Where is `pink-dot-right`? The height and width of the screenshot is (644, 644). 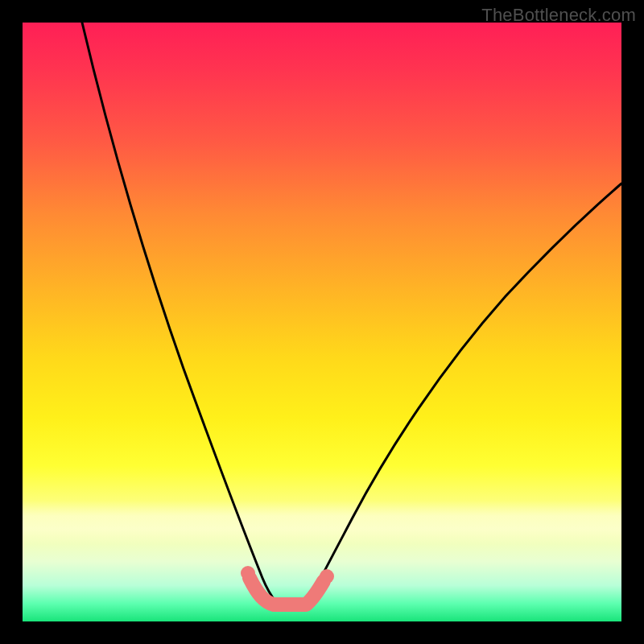 pink-dot-right is located at coordinates (327, 576).